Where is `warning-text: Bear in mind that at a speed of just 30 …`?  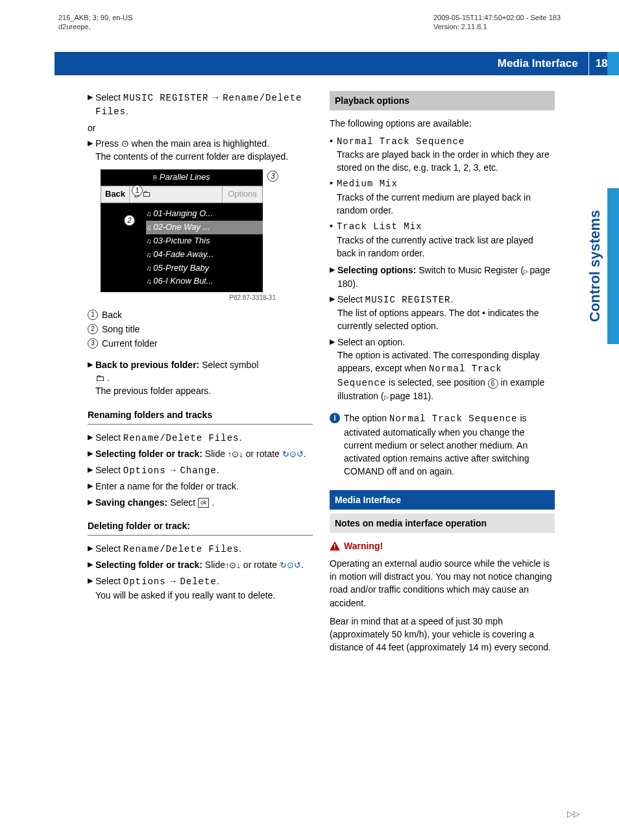 warning-text: Bear in mind that at a speed of just 30 … is located at coordinates (443, 635).